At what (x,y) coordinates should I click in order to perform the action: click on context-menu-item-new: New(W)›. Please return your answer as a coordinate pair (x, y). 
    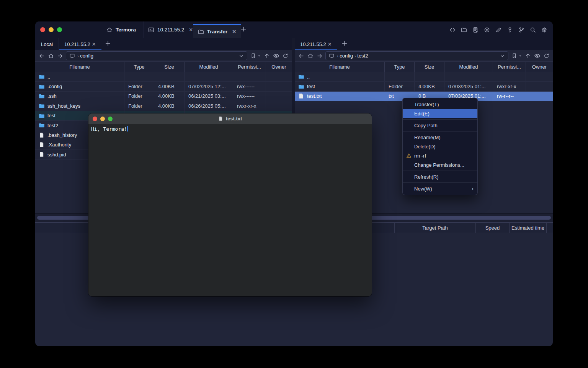
    Looking at the image, I should click on (440, 189).